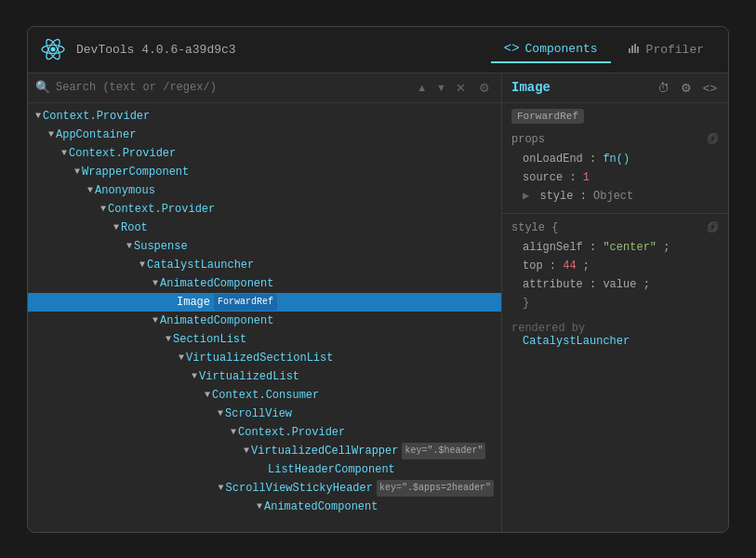 Image resolution: width=756 pixels, height=558 pixels. Describe the element at coordinates (264, 358) in the screenshot. I see `tree-item: ▼ VirtualizedSectionList` at that location.